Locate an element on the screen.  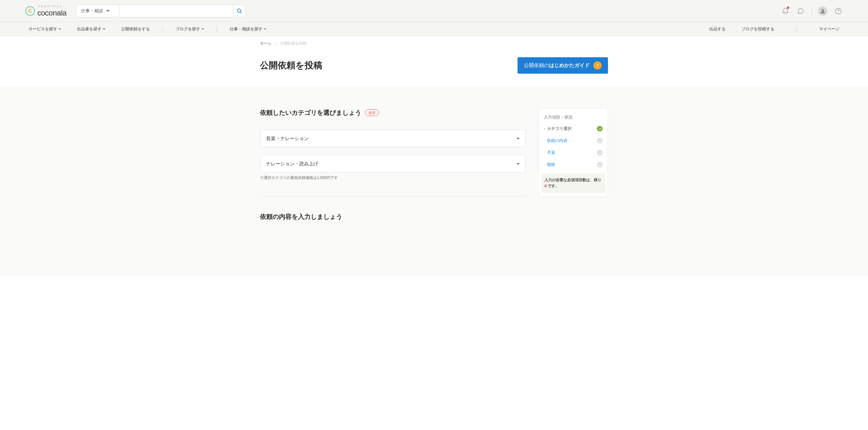
search-button is located at coordinates (239, 11).